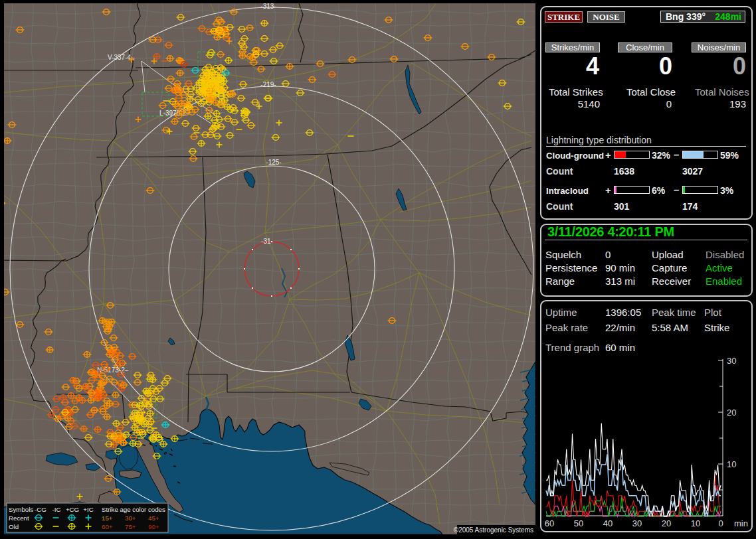 This screenshot has width=756, height=539. I want to click on svg-text: 75+, so click(130, 527).